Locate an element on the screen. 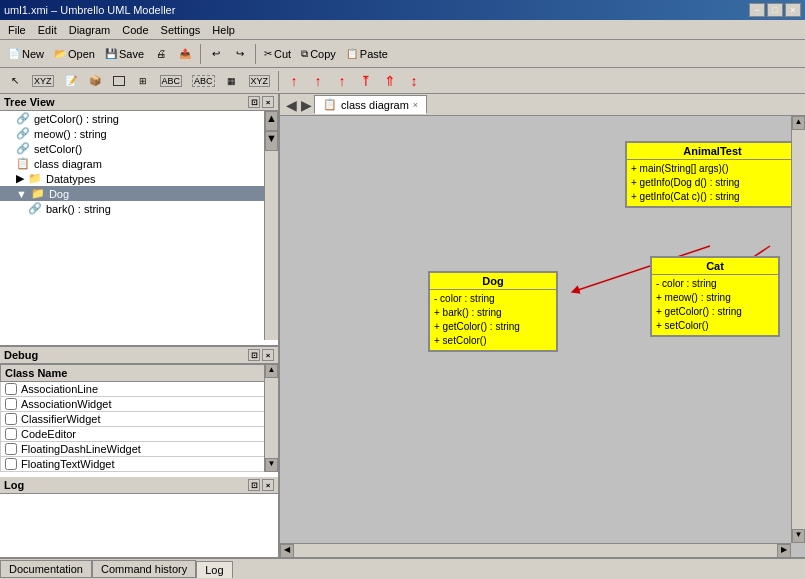 The height and width of the screenshot is (579, 805). xyz2-icon: XYZ is located at coordinates (260, 81).